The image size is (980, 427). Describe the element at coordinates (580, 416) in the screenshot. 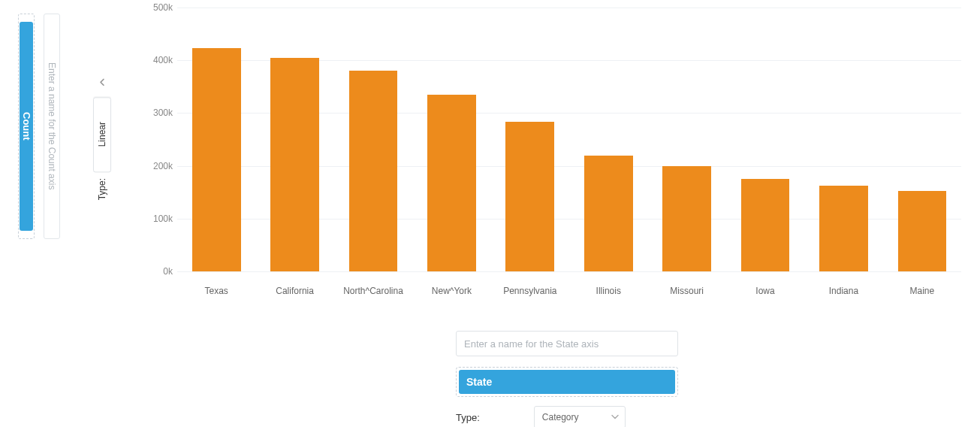

I see `x-axis-type-select: Category` at that location.